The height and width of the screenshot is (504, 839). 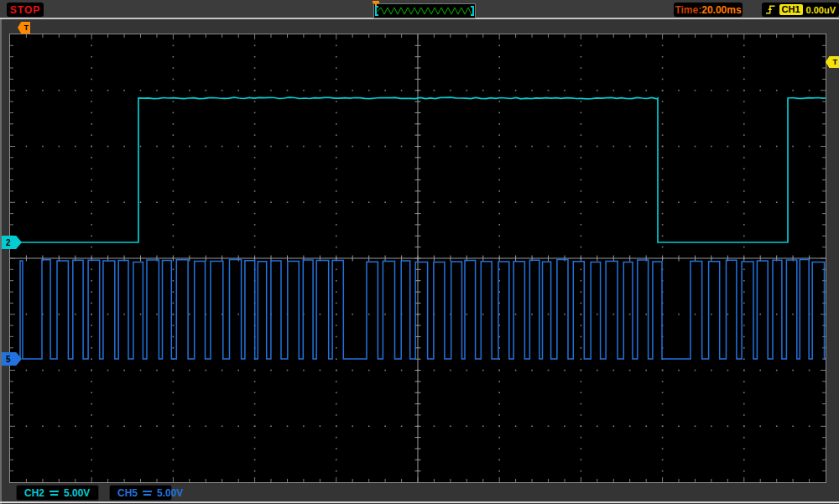 I want to click on ch2-scale: 5.00V, so click(x=77, y=493).